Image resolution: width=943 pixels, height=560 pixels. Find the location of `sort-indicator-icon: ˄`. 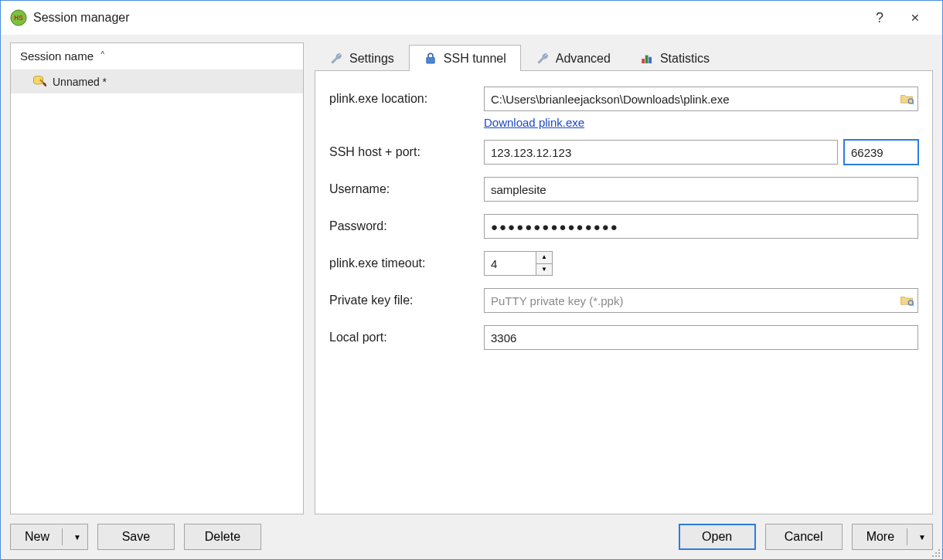

sort-indicator-icon: ˄ is located at coordinates (103, 56).